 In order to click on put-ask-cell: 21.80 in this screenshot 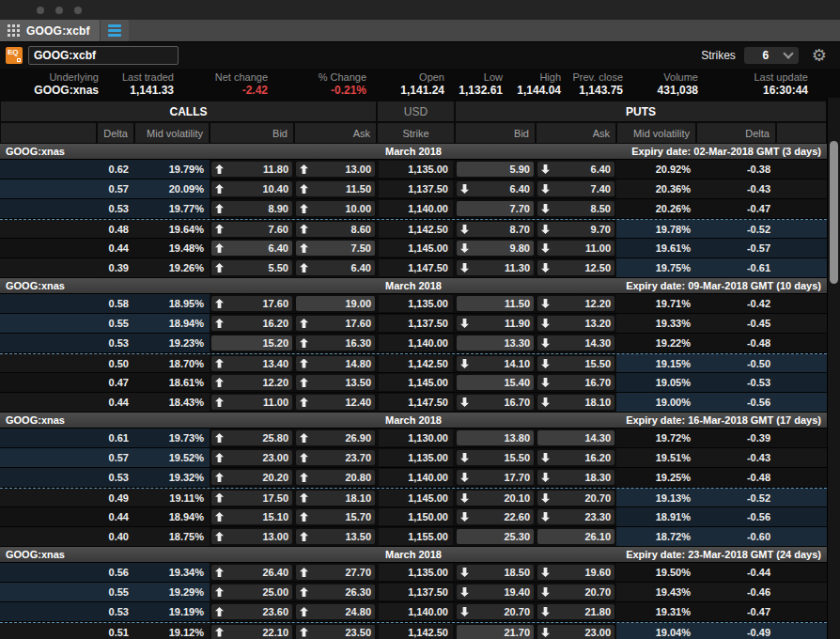, I will do `click(576, 612)`.